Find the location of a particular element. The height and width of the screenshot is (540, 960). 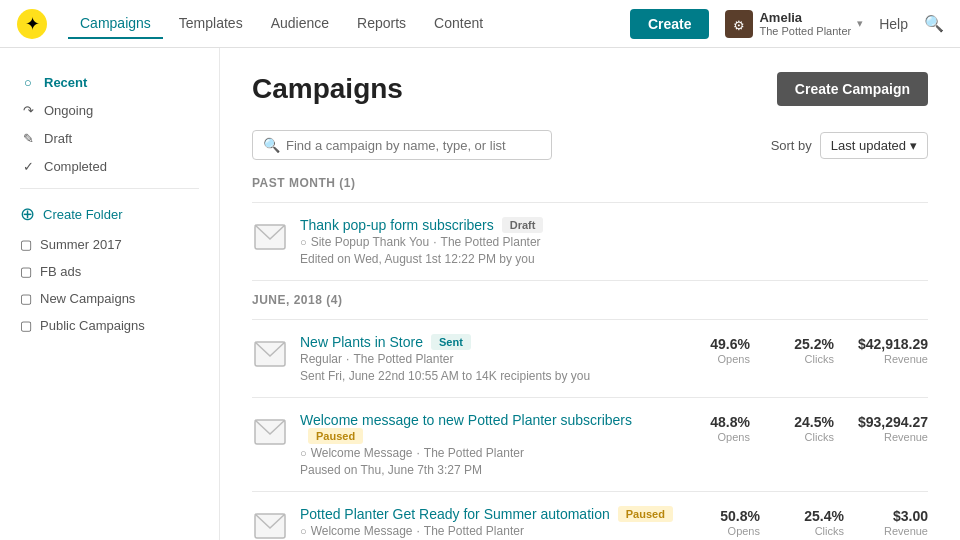

campaign-info: Potted Planter Get Ready for Summer auto… is located at coordinates (494, 522).